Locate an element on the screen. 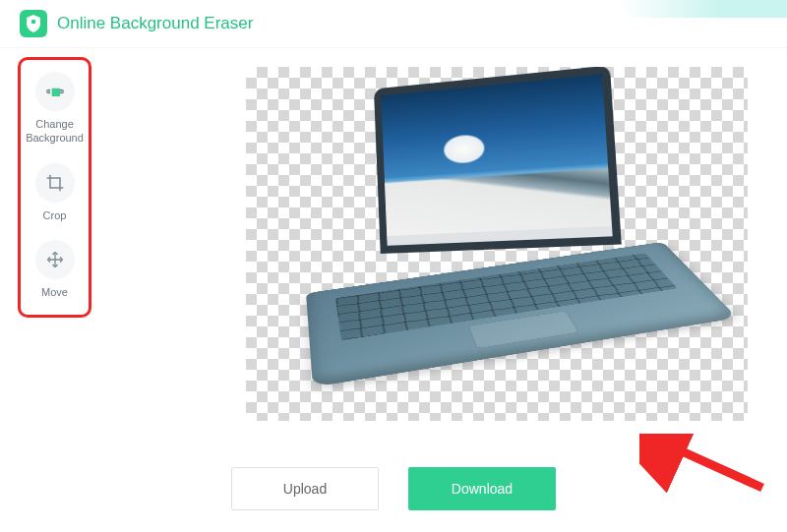 The width and height of the screenshot is (787, 532). footer: Upload Download is located at coordinates (394, 489).